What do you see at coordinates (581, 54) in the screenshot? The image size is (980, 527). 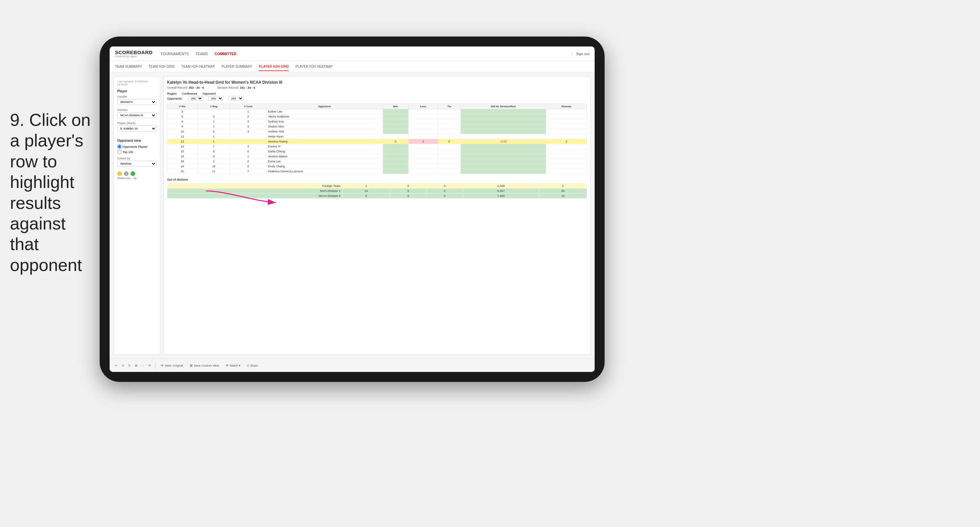 I see `sign-out-link: Sign out` at bounding box center [581, 54].